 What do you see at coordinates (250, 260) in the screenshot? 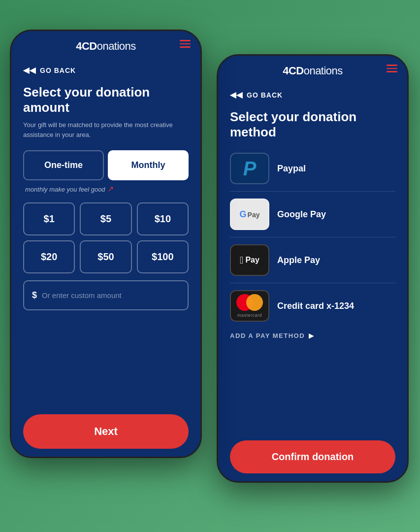
I see `apple-pay-logo:  Pay` at bounding box center [250, 260].